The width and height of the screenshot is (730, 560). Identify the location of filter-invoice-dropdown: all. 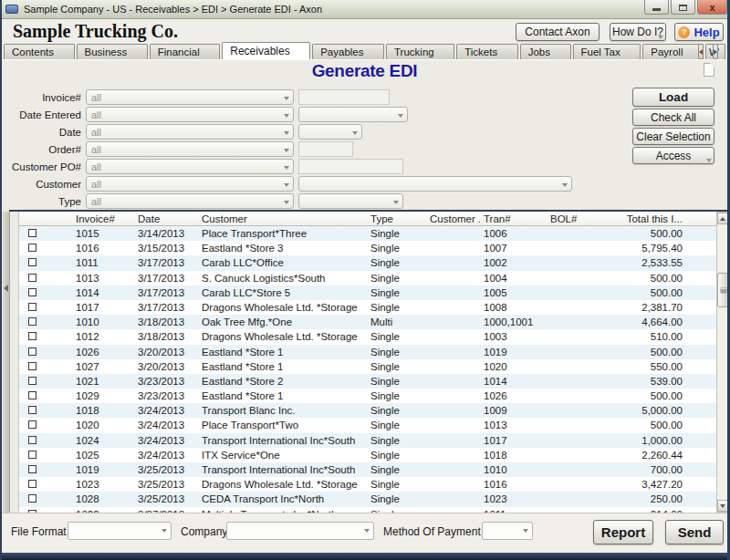
(190, 97).